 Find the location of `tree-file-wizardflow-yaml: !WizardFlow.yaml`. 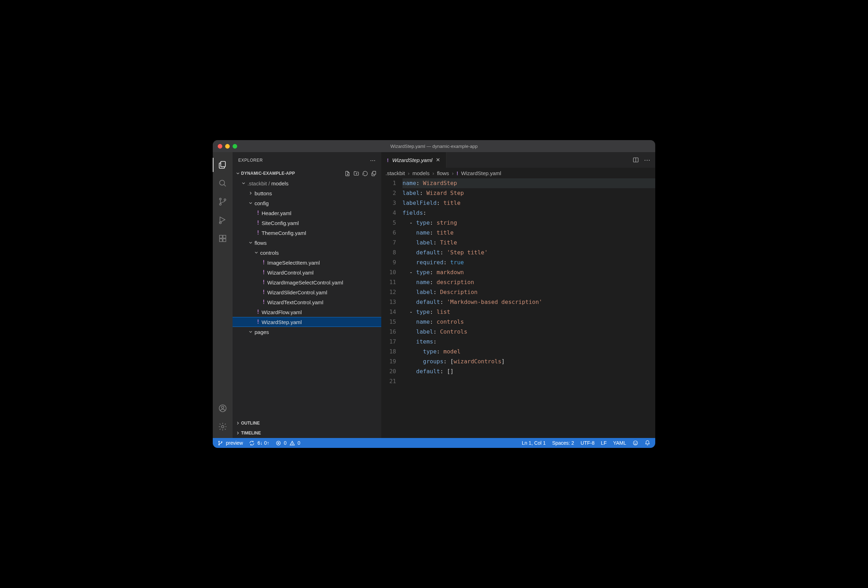

tree-file-wizardflow-yaml: !WizardFlow.yaml is located at coordinates (307, 312).